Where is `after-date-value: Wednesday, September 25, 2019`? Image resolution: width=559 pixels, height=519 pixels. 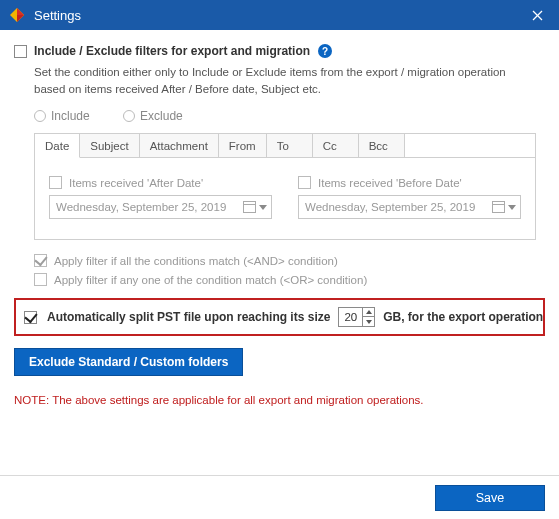 after-date-value: Wednesday, September 25, 2019 is located at coordinates (141, 207).